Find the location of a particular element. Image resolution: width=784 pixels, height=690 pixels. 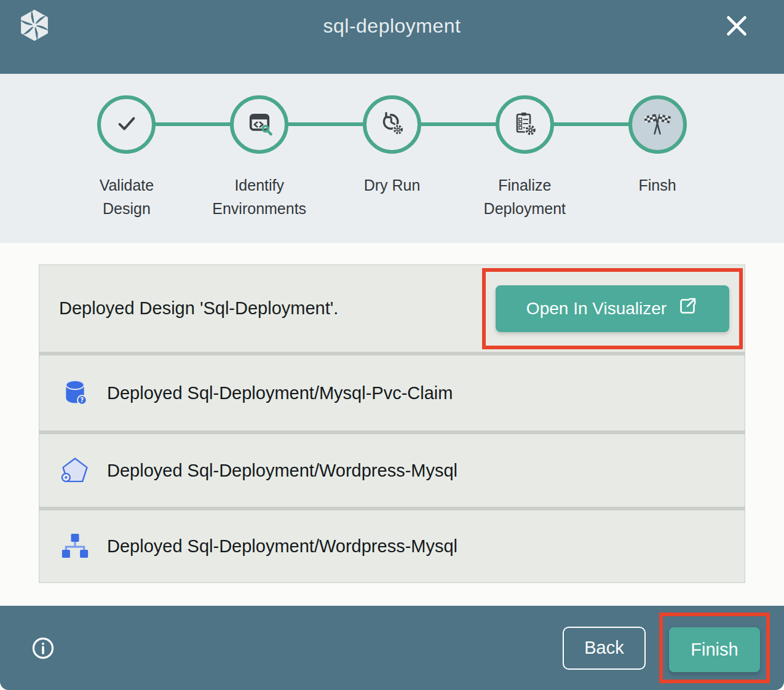

annotation-highlight: Finish is located at coordinates (715, 648).